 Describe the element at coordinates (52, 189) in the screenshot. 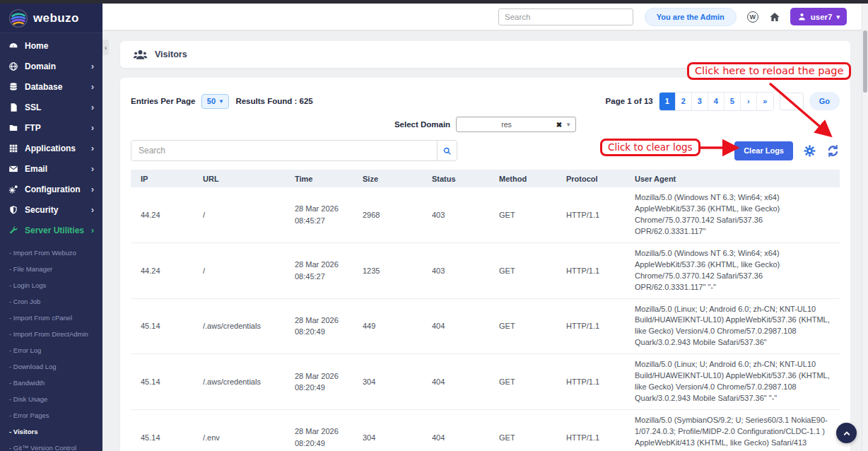

I see `sidebar-item-label: Configuration` at that location.